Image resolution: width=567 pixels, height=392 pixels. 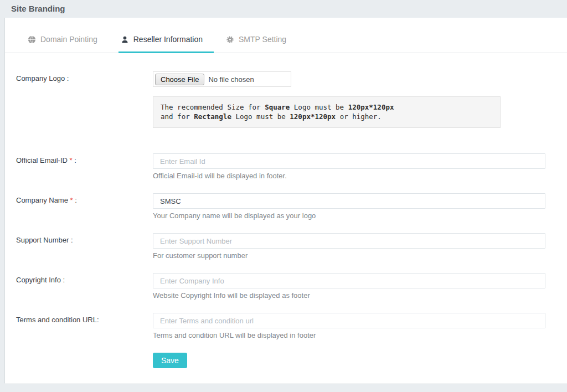 What do you see at coordinates (179, 80) in the screenshot?
I see `choose-file-button: Choose File` at bounding box center [179, 80].